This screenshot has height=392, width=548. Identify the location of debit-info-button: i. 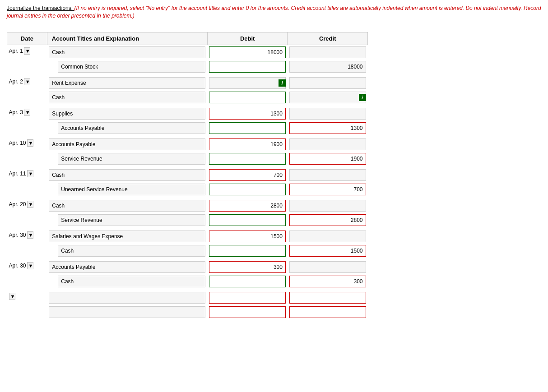
(282, 83).